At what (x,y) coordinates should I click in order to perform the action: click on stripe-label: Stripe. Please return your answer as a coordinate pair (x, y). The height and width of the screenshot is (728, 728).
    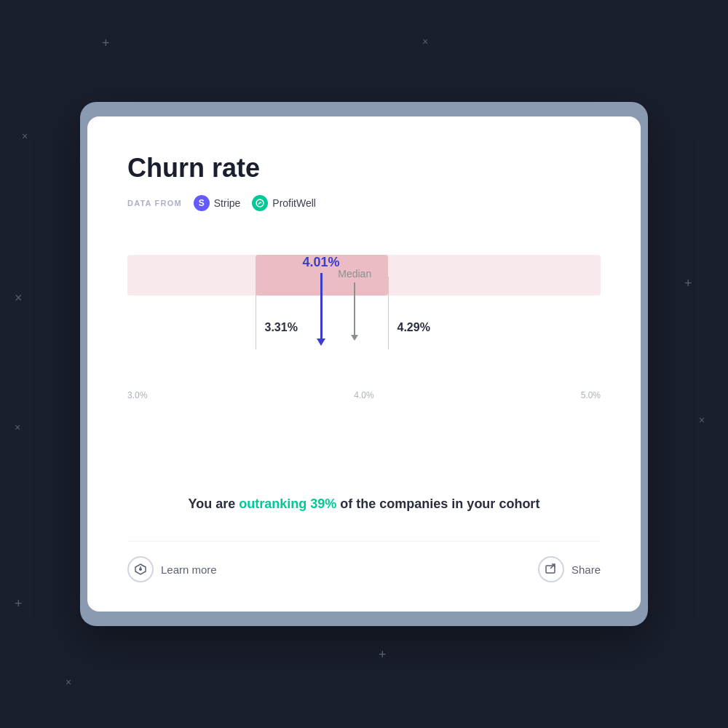
    Looking at the image, I should click on (227, 203).